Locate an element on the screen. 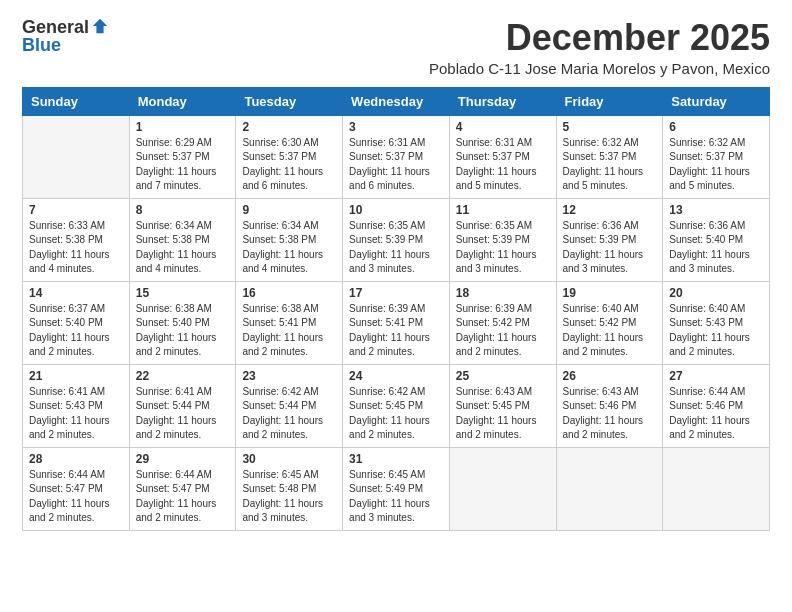  calendar-cell: 17Sunrise: 6:39 AMSunset: 5:41 PMDayligh… is located at coordinates (396, 322).